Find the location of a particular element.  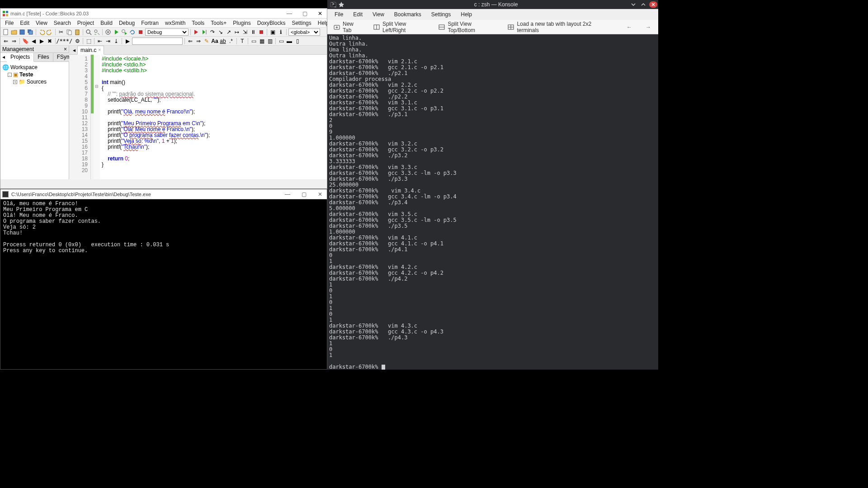

ui-panel-icon: ▭ is located at coordinates (254, 41).